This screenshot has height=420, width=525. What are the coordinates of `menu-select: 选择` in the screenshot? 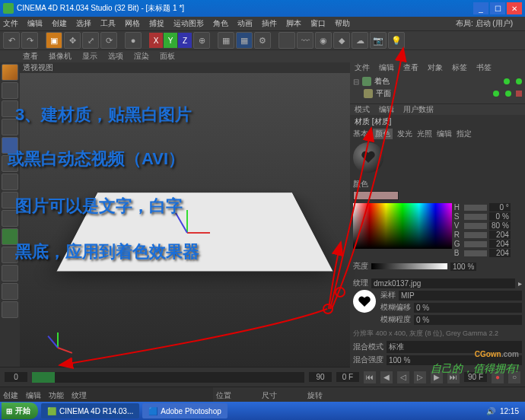 It's located at (84, 24).